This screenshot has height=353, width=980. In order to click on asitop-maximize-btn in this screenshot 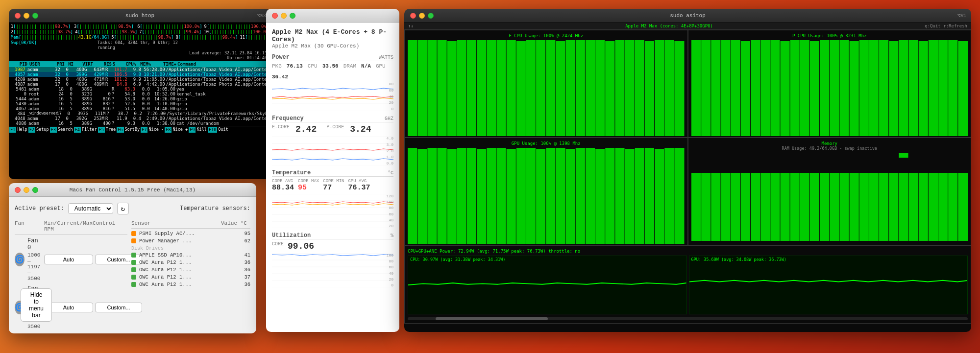, I will do `click(431, 16)`.